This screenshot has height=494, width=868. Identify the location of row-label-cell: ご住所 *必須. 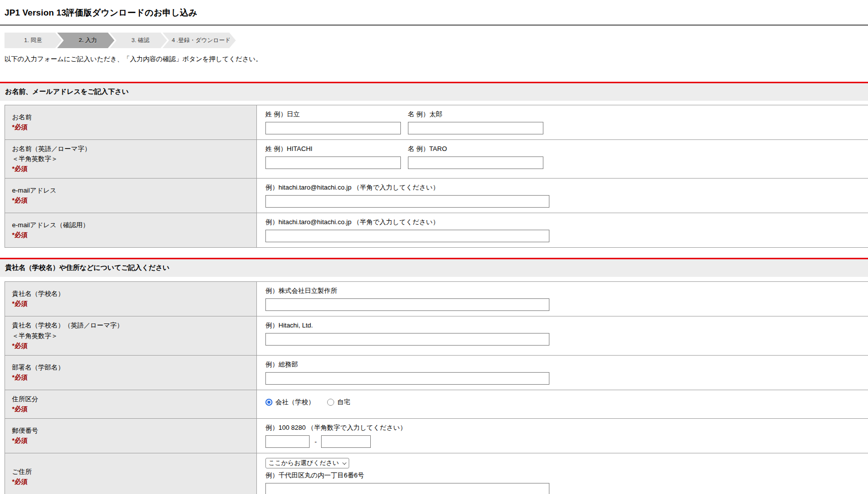
(130, 473).